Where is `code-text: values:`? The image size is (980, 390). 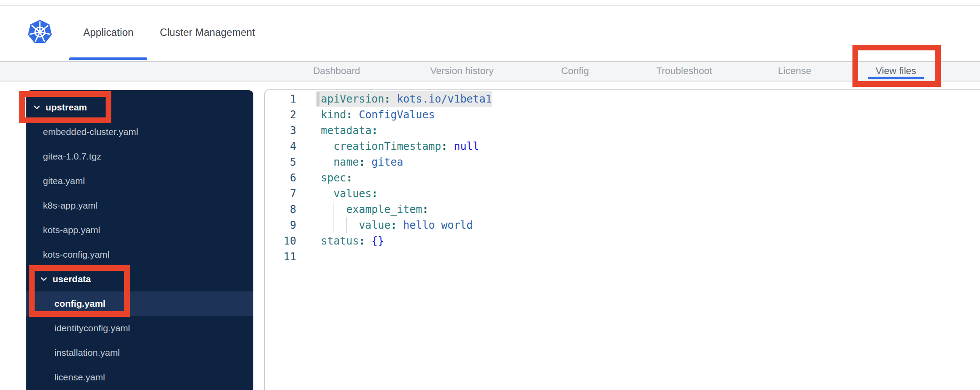
code-text: values: is located at coordinates (349, 194).